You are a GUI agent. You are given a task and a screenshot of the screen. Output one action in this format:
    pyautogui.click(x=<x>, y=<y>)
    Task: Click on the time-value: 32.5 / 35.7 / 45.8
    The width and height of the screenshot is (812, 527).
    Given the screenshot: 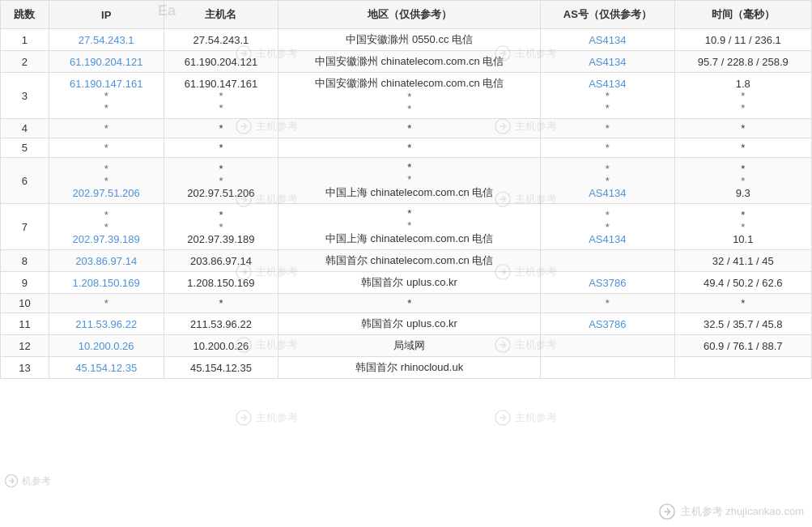 What is the action you would take?
    pyautogui.click(x=743, y=324)
    